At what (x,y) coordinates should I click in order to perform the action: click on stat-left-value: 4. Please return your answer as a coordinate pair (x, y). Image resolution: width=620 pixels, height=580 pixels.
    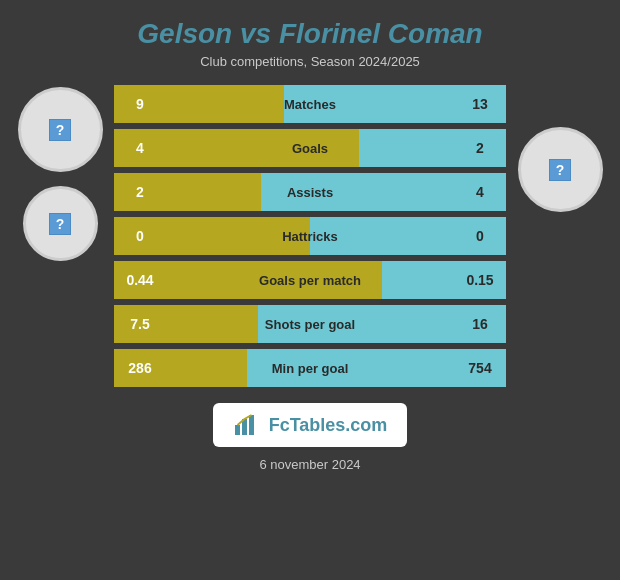
    Looking at the image, I should click on (140, 148).